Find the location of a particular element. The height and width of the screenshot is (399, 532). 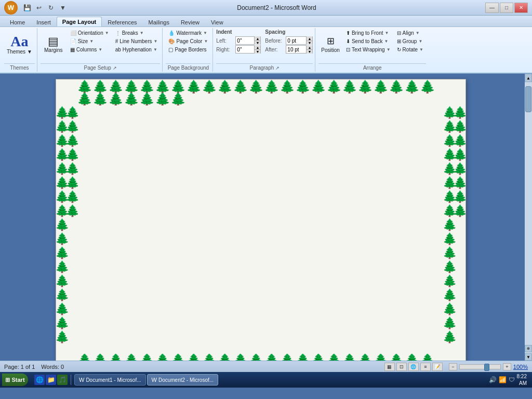

paragraph-group-label: Paragraph ↗ is located at coordinates (264, 67).